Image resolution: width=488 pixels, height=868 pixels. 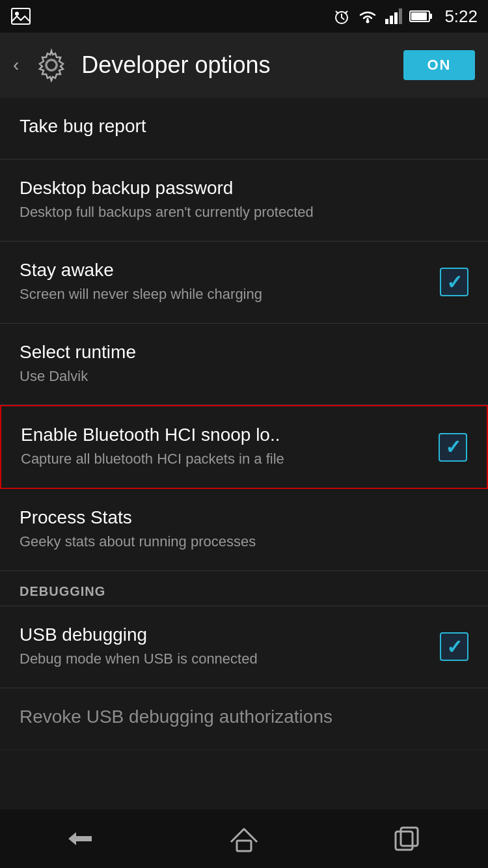 What do you see at coordinates (223, 635) in the screenshot?
I see `usb-debugging-title: USB debugging` at bounding box center [223, 635].